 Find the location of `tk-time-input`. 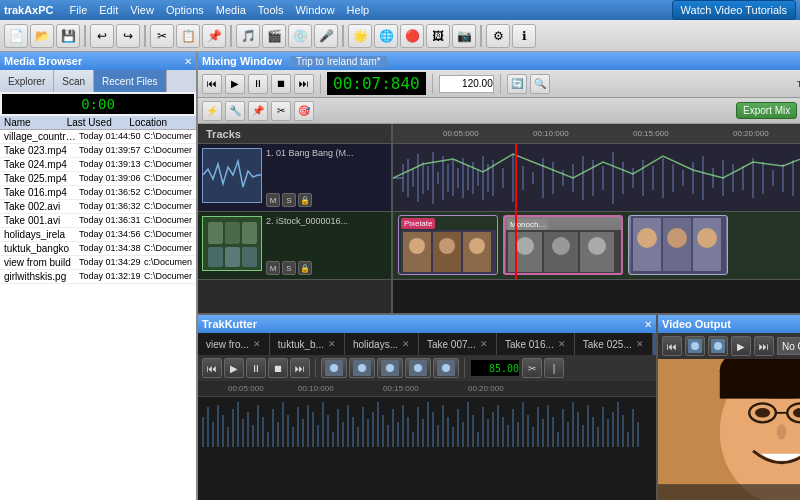

tk-time-input is located at coordinates (495, 368).